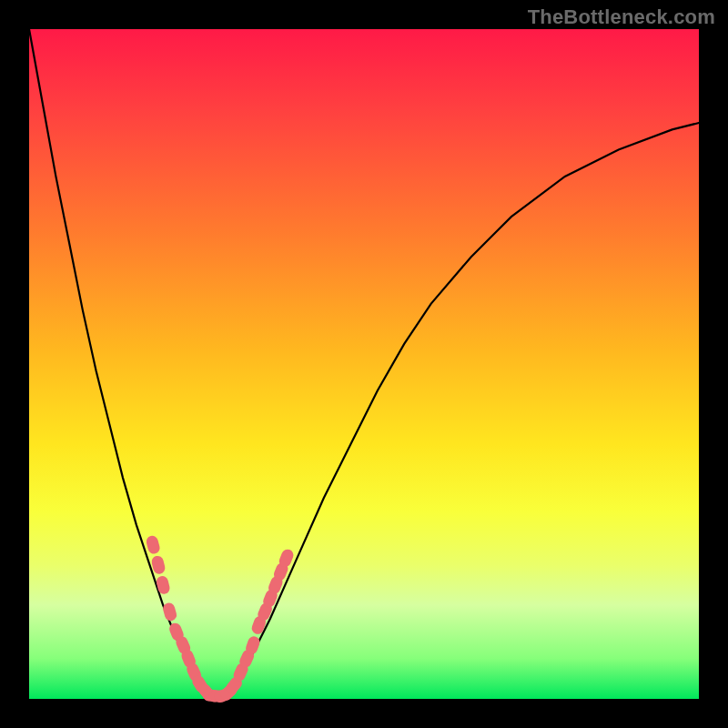 This screenshot has width=728, height=728. Describe the element at coordinates (220, 619) in the screenshot. I see `marker-layer` at that location.